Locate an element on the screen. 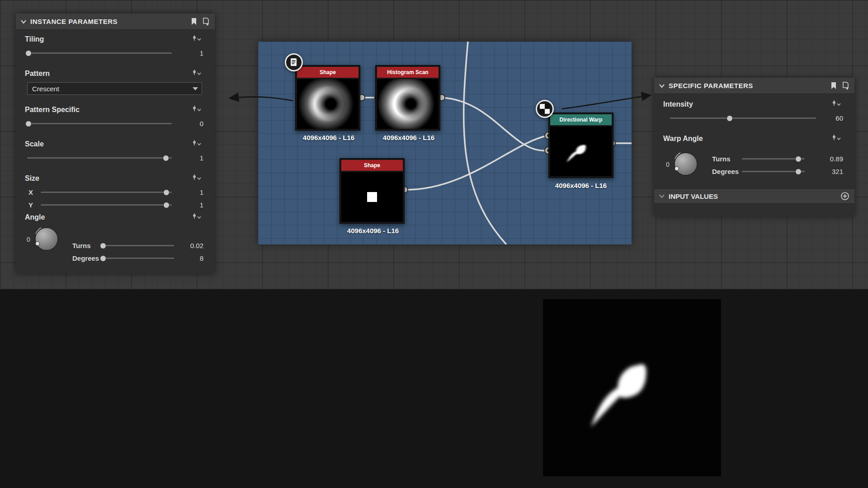 This screenshot has height=488, width=868. node-histogram-scan: Histogram Scan is located at coordinates (408, 98).